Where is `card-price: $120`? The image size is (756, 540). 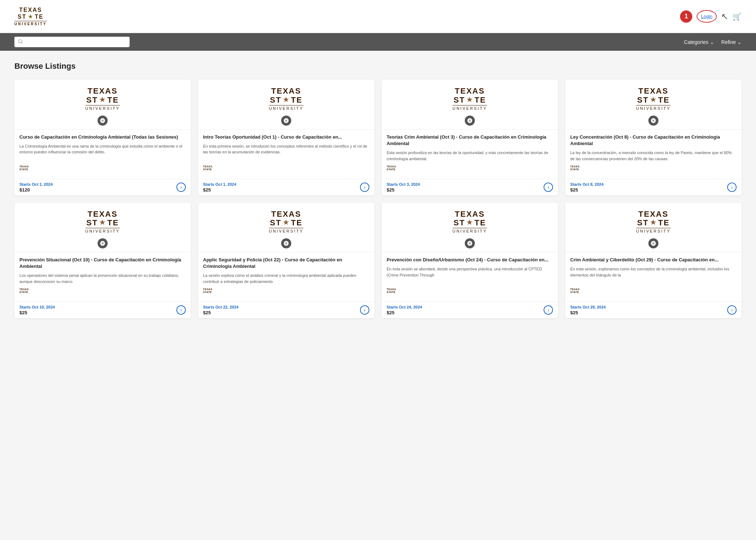
card-price: $120 is located at coordinates (36, 190).